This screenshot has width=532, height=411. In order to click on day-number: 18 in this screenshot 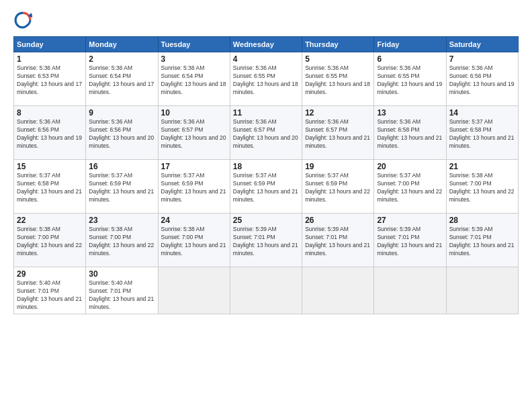, I will do `click(266, 167)`.